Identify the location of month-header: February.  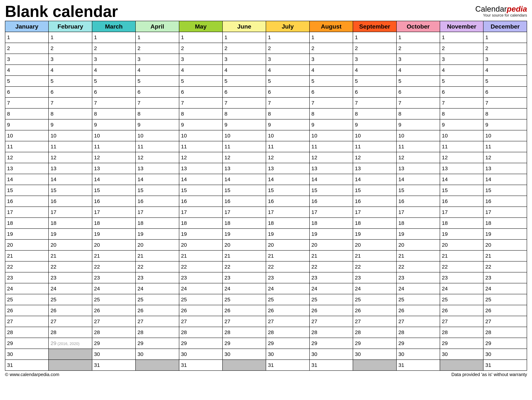
(70, 26).